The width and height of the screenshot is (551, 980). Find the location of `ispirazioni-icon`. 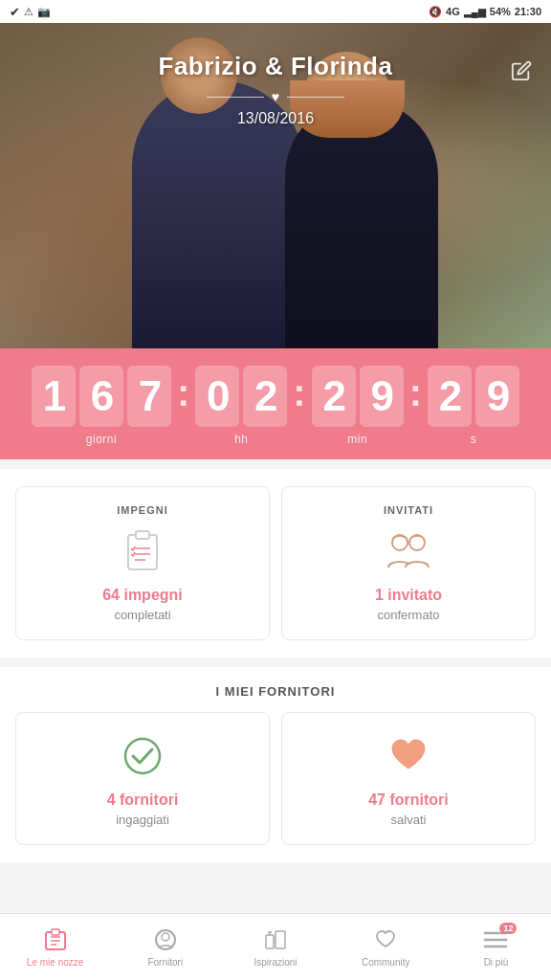

ispirazioni-icon is located at coordinates (276, 940).